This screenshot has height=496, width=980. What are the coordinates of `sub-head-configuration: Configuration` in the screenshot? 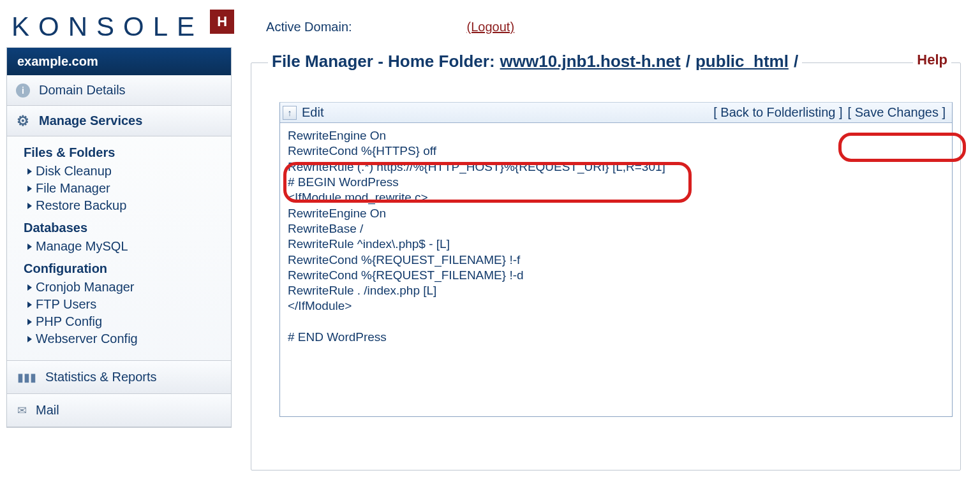 It's located at (120, 269).